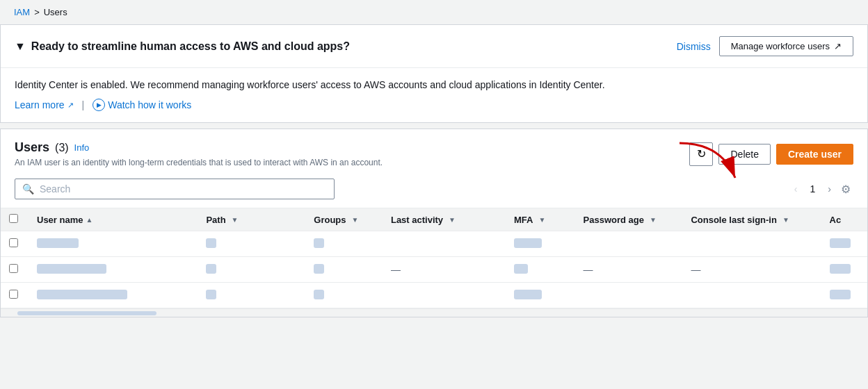 The height and width of the screenshot is (389, 868). What do you see at coordinates (14, 243) in the screenshot?
I see `row1-checkbox` at bounding box center [14, 243].